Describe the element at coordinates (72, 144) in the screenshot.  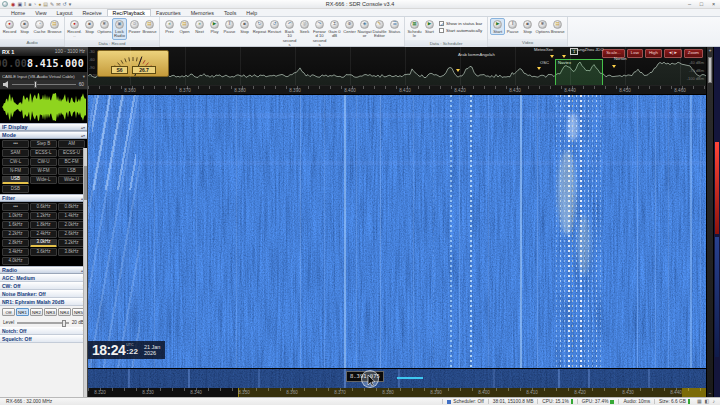
I see `mode-button-am: AM` at that location.